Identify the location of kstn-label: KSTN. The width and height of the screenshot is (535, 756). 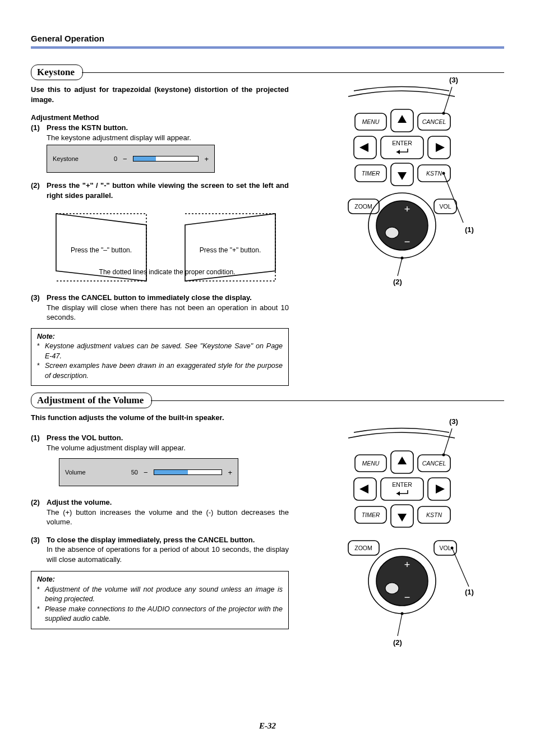
(434, 173).